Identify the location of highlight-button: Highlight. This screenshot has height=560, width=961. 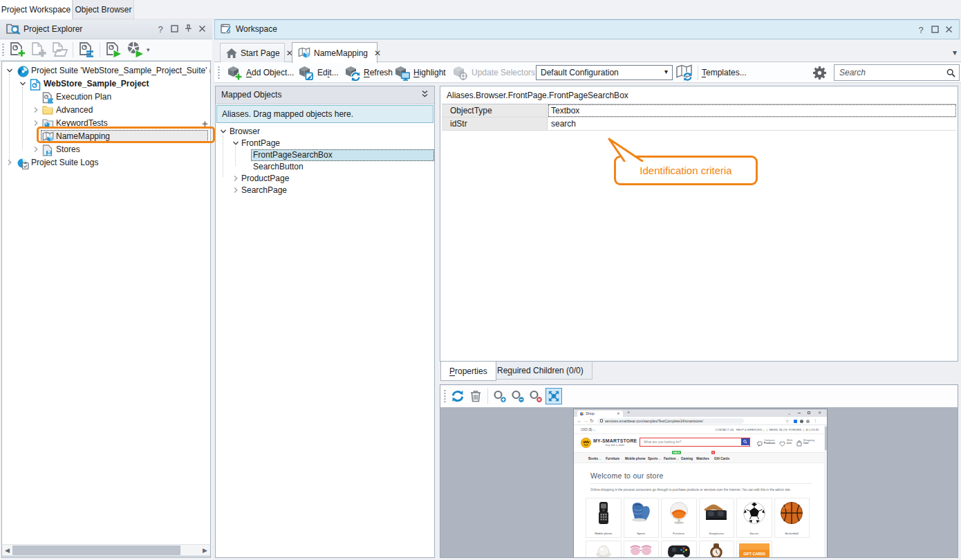
(420, 73).